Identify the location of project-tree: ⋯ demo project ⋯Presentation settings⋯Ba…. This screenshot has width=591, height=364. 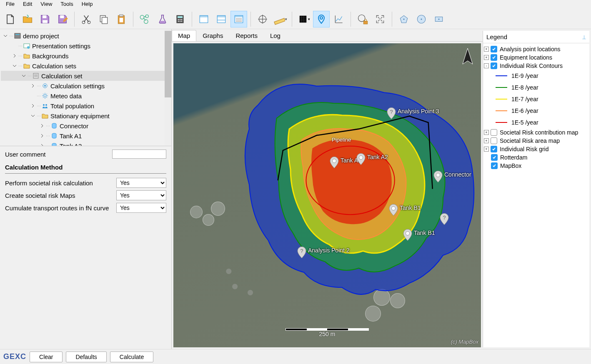
(86, 87).